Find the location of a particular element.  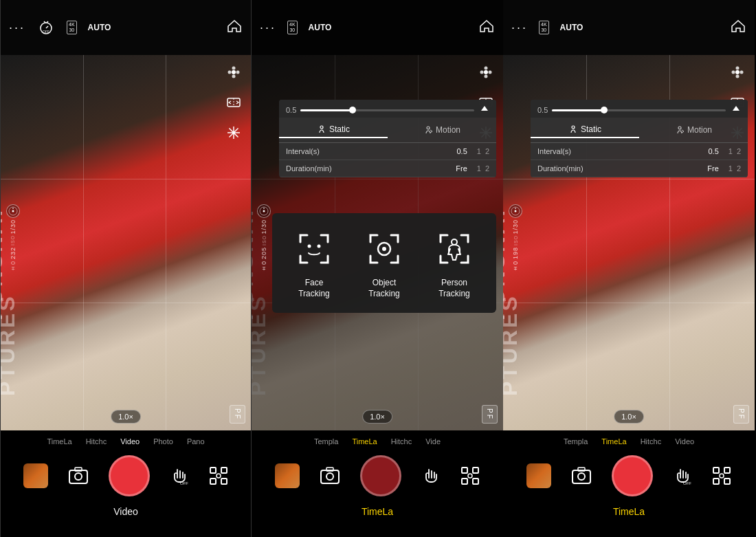

interval-n1-3: 1 is located at coordinates (731, 151).